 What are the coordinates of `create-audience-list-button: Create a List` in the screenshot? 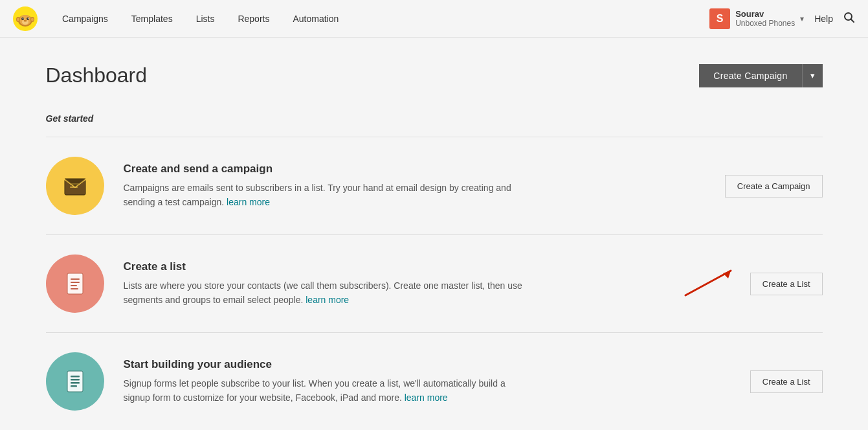 It's located at (786, 382).